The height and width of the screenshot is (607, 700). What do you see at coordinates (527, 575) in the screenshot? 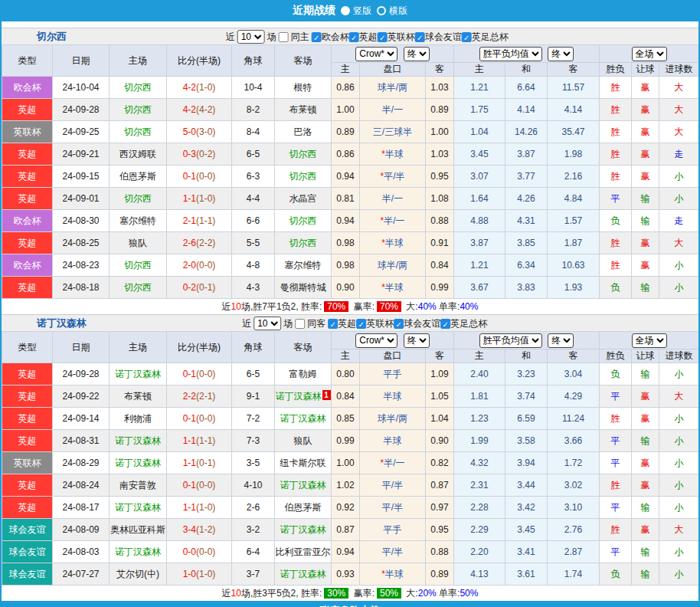
I see `euro-draw-odds: 3.61` at bounding box center [527, 575].